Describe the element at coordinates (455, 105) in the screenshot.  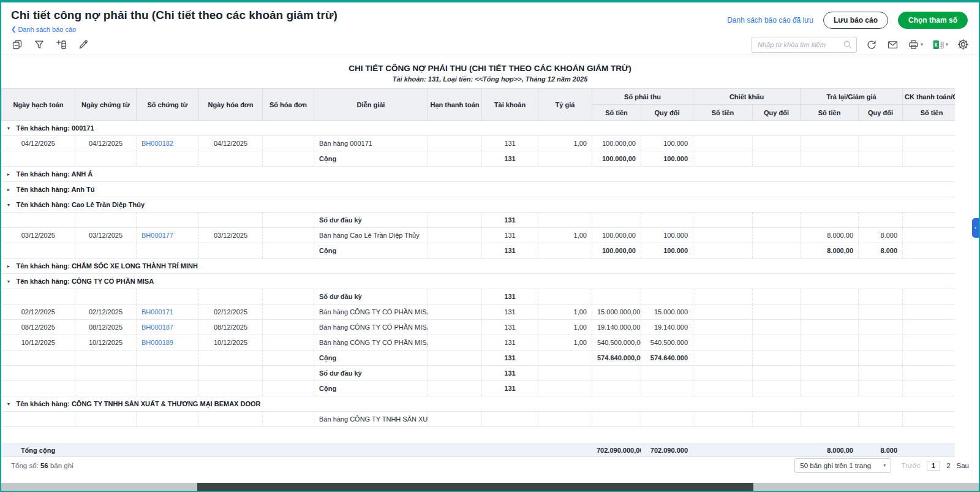
I see `column-header: Hạn thanh toán` at that location.